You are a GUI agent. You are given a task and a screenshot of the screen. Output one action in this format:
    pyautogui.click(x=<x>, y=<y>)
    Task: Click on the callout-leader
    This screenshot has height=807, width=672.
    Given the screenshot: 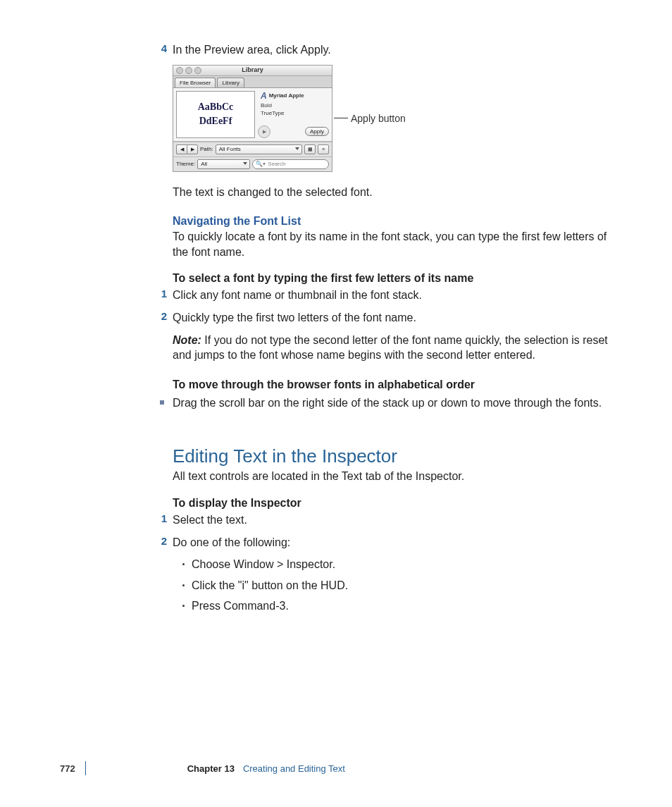 What is the action you would take?
    pyautogui.click(x=341, y=118)
    